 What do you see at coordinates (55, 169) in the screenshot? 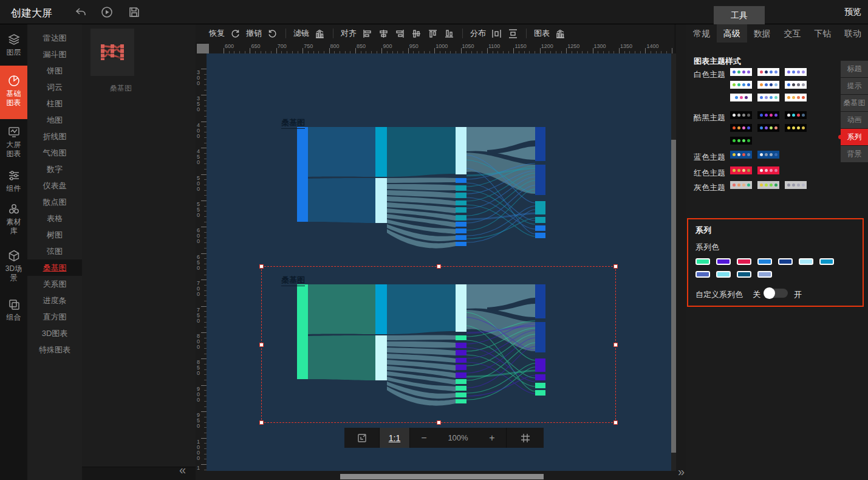
I see `chart-type-item: 数字` at bounding box center [55, 169].